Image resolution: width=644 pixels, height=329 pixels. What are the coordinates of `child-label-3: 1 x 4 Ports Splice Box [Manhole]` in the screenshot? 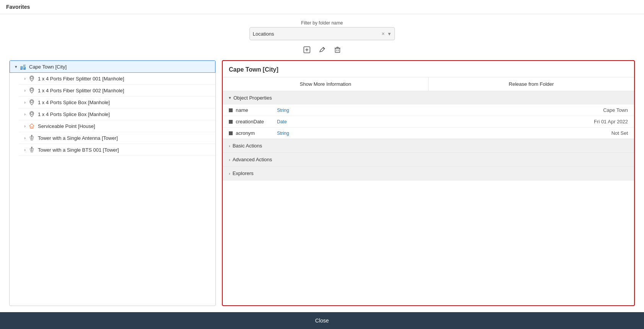 It's located at (74, 103).